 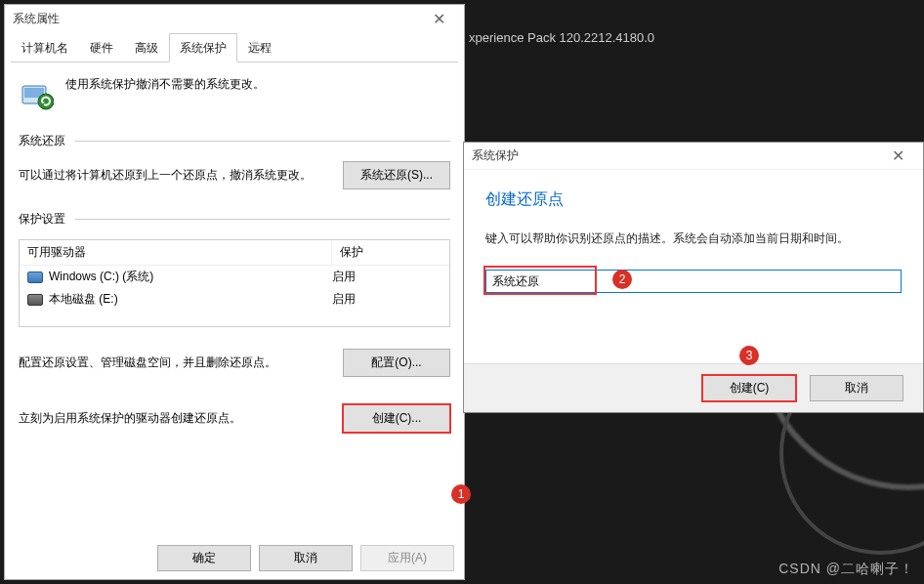 I want to click on col-header-protection: 保护, so click(x=391, y=252).